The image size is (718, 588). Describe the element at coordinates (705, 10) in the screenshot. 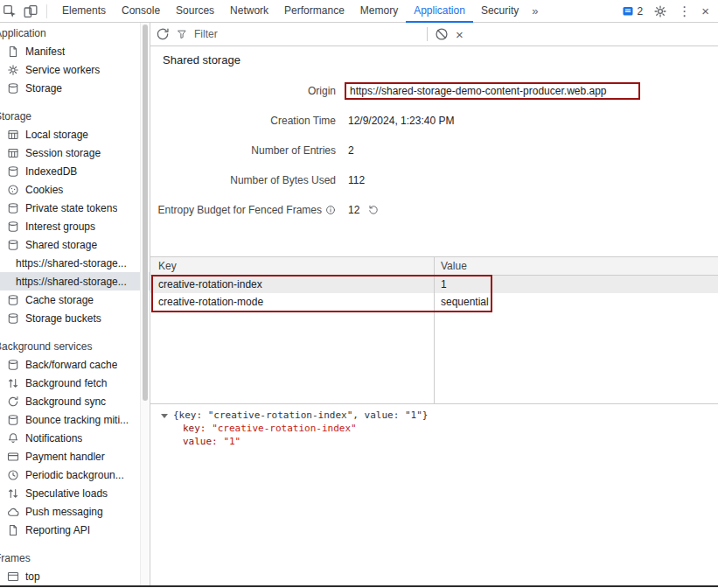

I see `close-devtools-icon: ×` at that location.